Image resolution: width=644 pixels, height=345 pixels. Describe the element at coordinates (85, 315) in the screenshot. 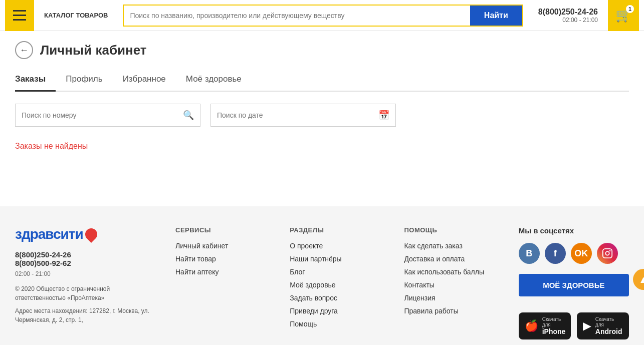

I see `footer-address: Адрес места нахождения: 127282, г. Москв…` at that location.